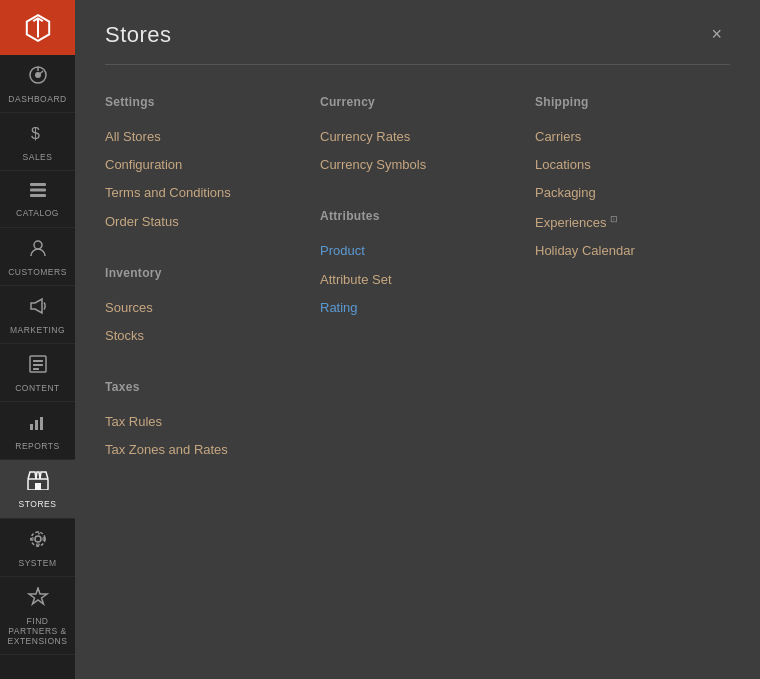  I want to click on system-label: SYSTEM, so click(38, 563).